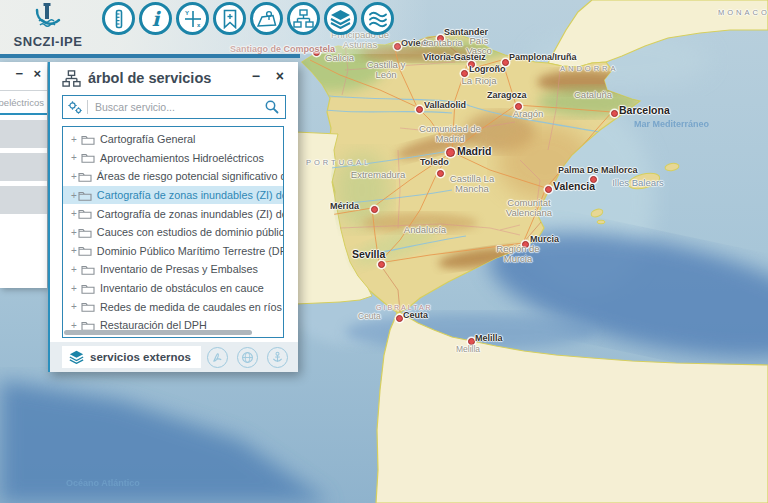  Describe the element at coordinates (173, 196) in the screenshot. I see `tree-item-selected: + Cartografía de zonas inundables (ZI) d…` at that location.